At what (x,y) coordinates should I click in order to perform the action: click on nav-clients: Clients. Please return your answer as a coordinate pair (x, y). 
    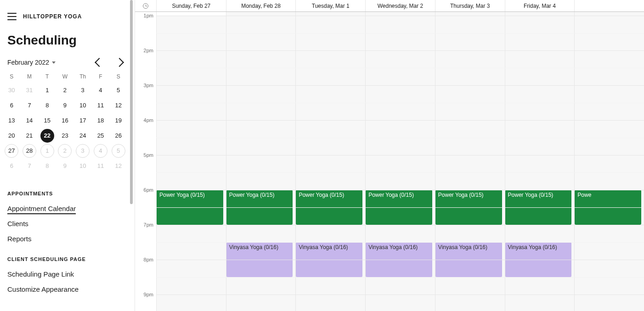
    Looking at the image, I should click on (65, 224).